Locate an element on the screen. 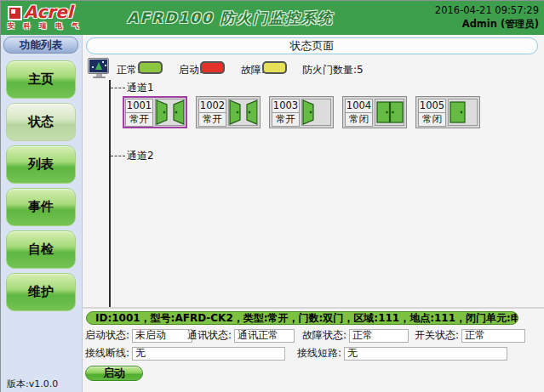 The image size is (544, 392). app-title: AFRD100 防火门监控系统 is located at coordinates (230, 19).